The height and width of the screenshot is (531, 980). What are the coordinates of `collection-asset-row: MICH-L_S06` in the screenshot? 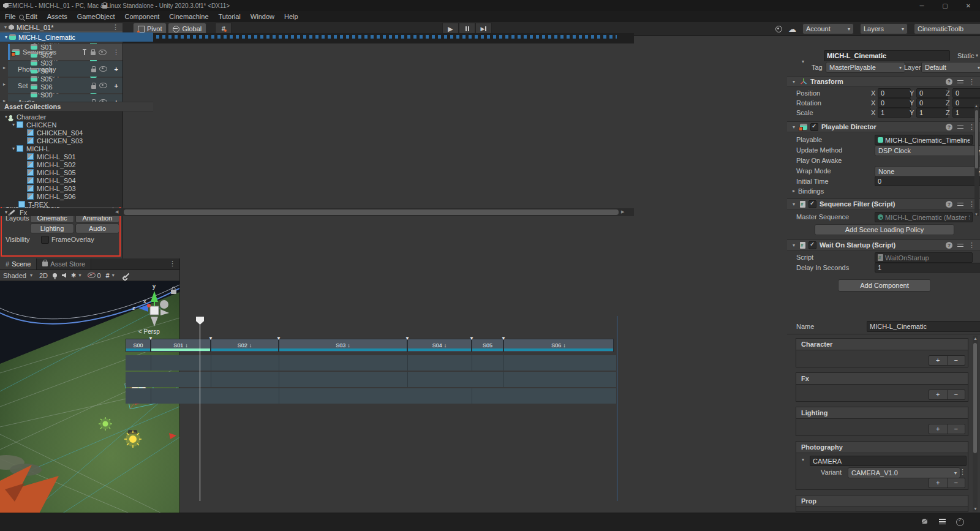 It's located at (77, 196).